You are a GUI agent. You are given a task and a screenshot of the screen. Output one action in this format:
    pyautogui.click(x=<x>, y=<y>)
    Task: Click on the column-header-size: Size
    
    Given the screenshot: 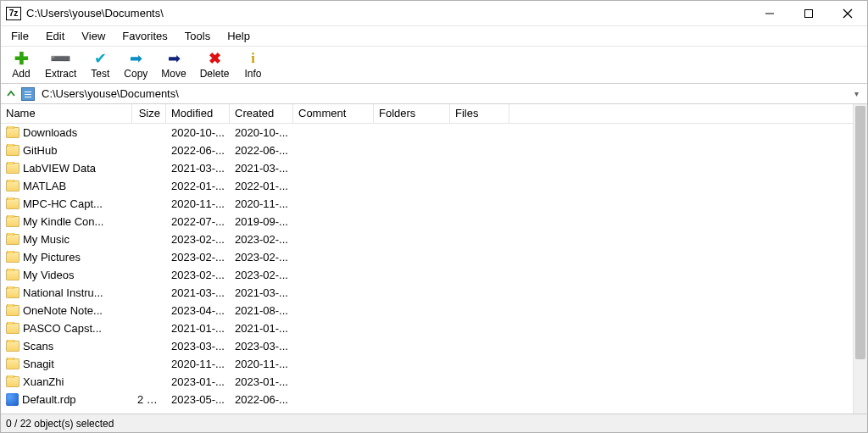 What is the action you would take?
    pyautogui.click(x=149, y=114)
    